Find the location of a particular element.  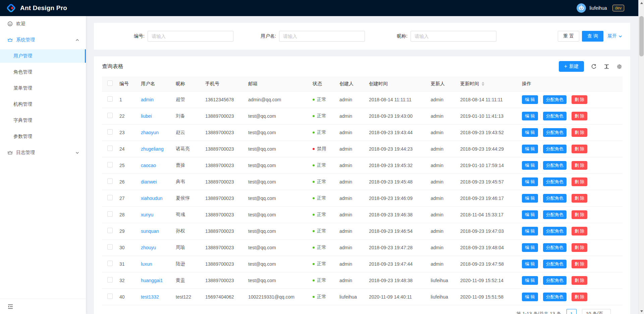

sidebar-item-0-欢迎: 欢迎 is located at coordinates (43, 24).